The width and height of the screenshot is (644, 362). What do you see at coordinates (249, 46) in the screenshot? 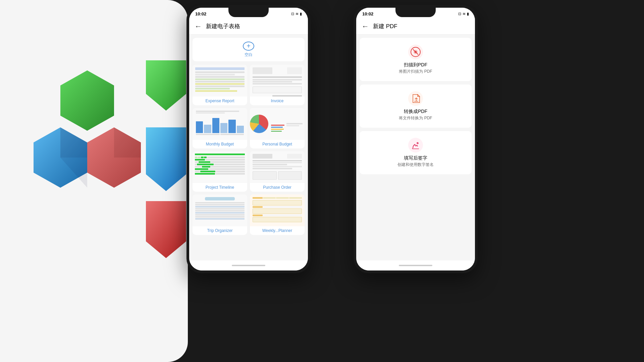
I see `plus-icon: +` at bounding box center [249, 46].